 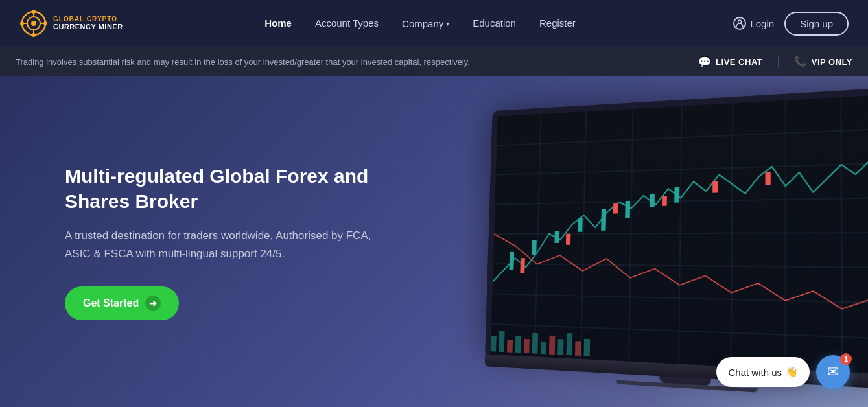 I want to click on ticker-sep, so click(x=778, y=62).